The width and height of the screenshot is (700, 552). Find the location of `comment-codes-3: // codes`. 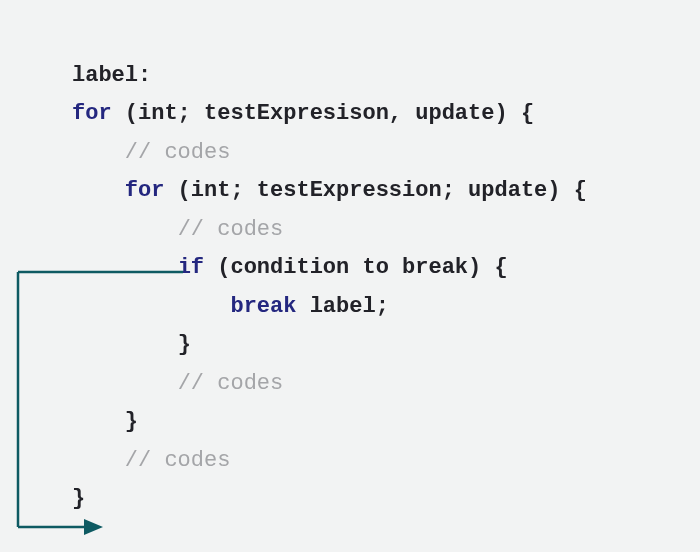

comment-codes-3: // codes is located at coordinates (231, 384).